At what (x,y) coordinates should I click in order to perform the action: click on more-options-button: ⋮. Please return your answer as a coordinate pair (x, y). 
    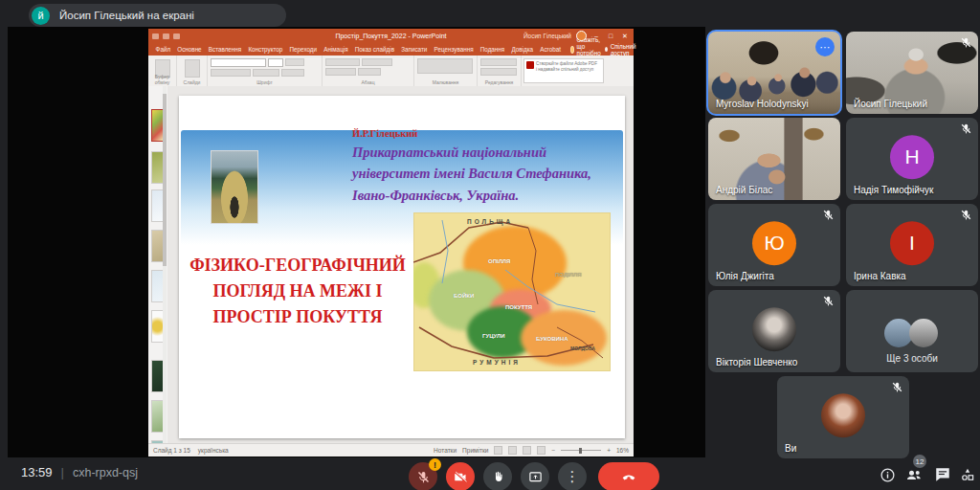
    Looking at the image, I should click on (572, 477).